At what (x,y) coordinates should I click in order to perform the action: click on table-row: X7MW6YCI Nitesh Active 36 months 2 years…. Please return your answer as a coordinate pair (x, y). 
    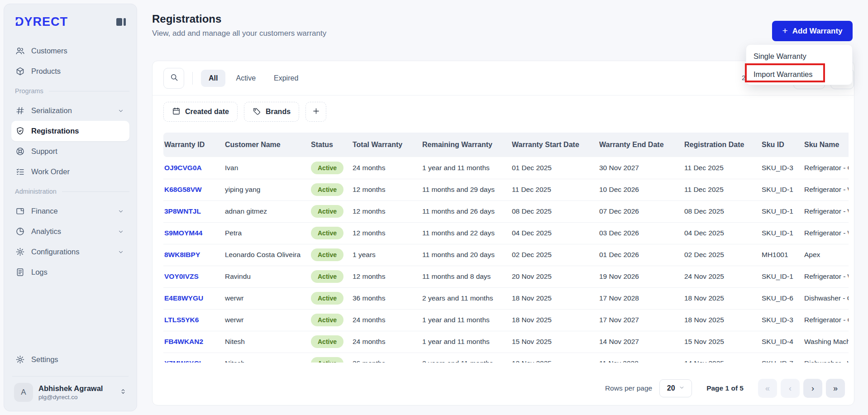
    Looking at the image, I should click on (506, 358).